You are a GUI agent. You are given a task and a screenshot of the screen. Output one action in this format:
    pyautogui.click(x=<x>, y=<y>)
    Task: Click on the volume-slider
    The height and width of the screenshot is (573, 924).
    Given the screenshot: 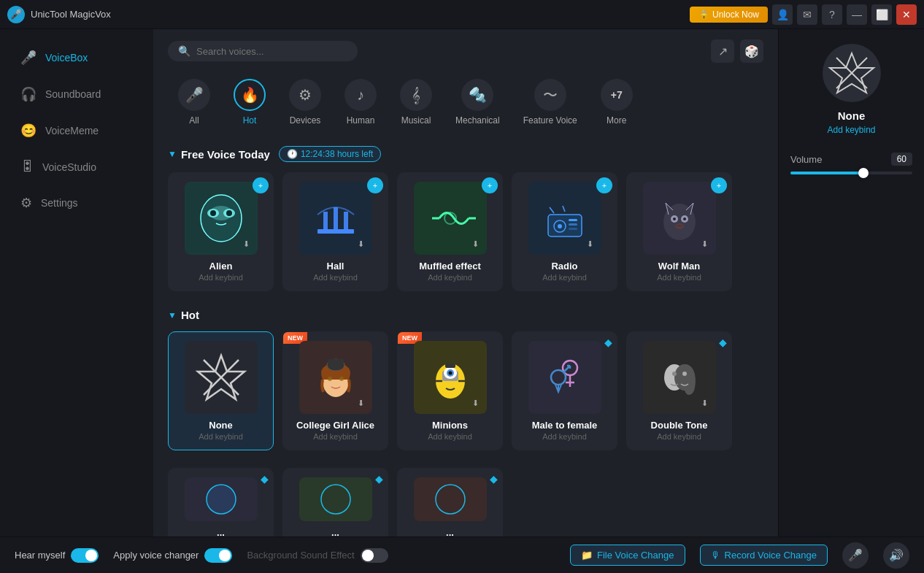 What is the action you would take?
    pyautogui.click(x=851, y=173)
    